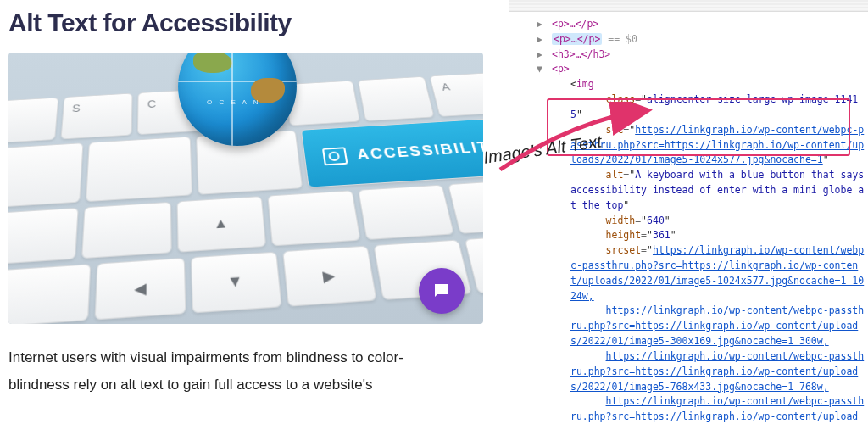  Describe the element at coordinates (622, 39) in the screenshot. I see `selected-hint: == $0` at that location.